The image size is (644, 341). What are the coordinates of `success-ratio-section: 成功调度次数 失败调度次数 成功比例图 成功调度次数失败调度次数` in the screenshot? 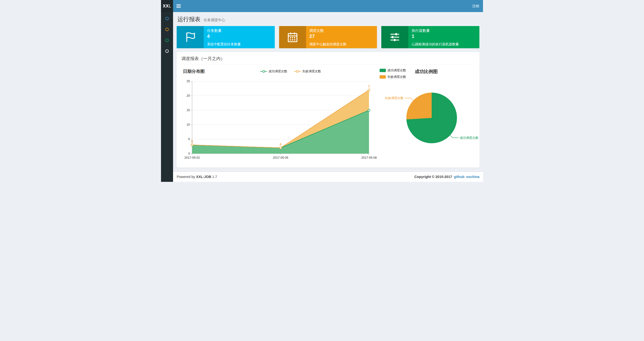 It's located at (426, 116).